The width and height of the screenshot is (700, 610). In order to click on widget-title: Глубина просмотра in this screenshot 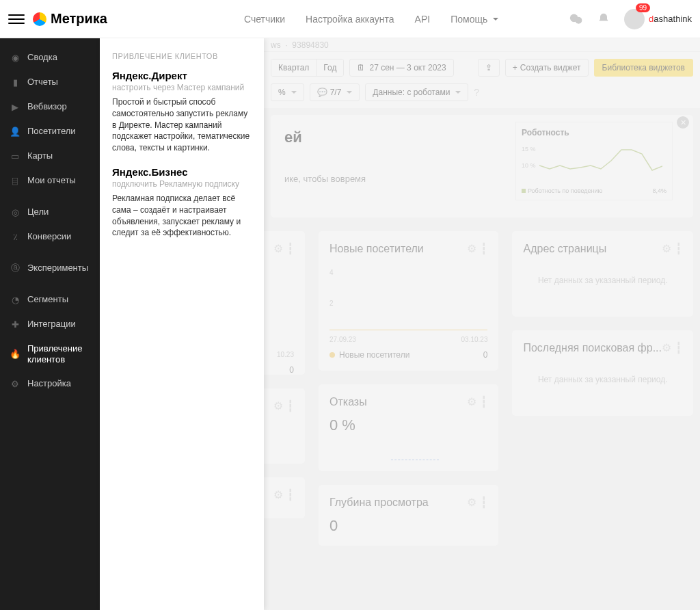, I will do `click(398, 503)`.